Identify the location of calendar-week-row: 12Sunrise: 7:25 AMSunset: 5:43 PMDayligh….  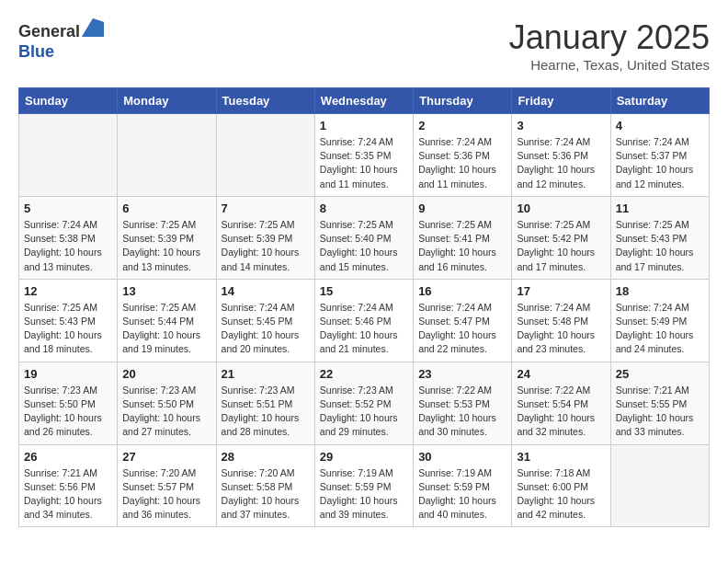
(364, 320).